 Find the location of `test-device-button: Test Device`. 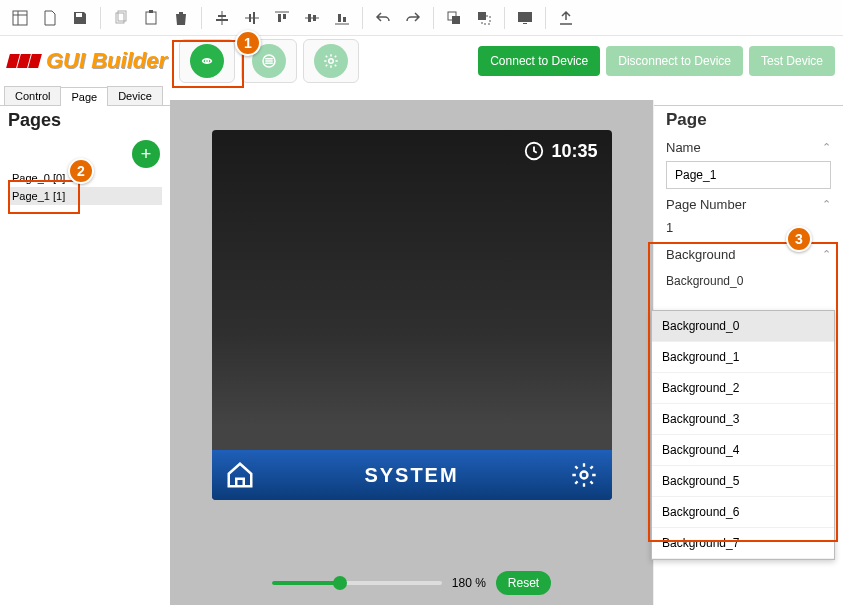

test-device-button: Test Device is located at coordinates (792, 61).